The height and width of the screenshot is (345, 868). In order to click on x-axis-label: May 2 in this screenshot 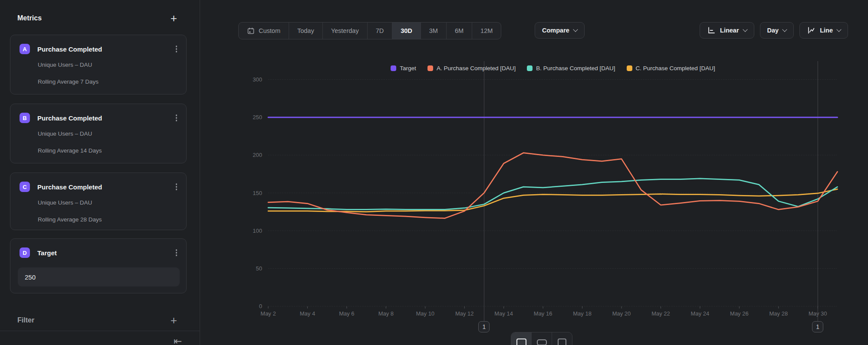, I will do `click(268, 314)`.